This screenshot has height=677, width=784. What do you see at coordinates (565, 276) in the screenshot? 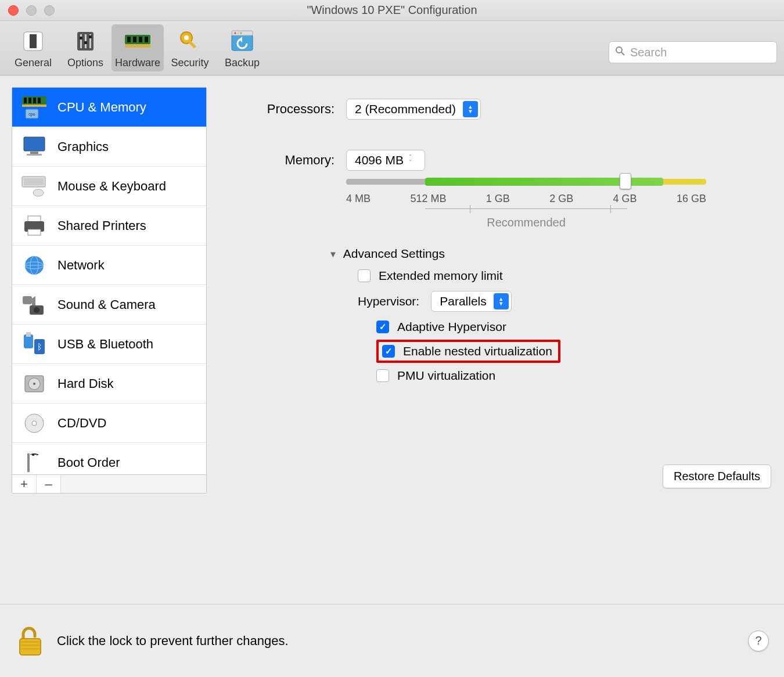
I see `extended-memory-row: Extended memory limit` at bounding box center [565, 276].